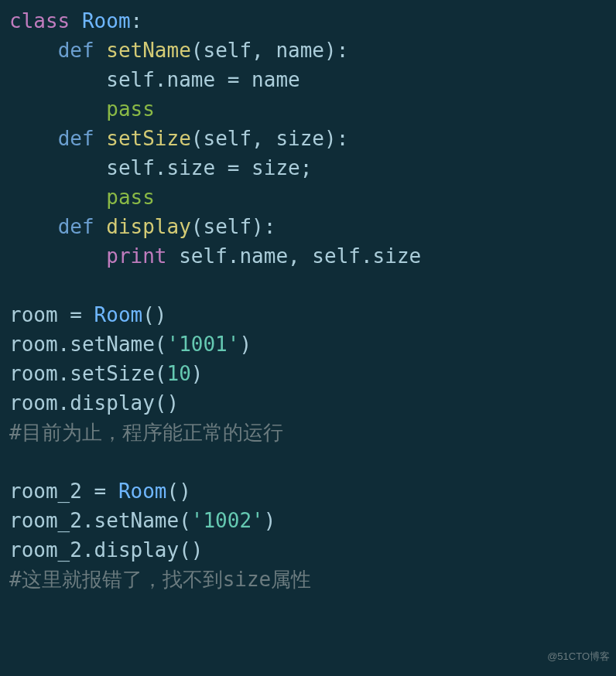  What do you see at coordinates (180, 374) in the screenshot?
I see `number-10: 10` at bounding box center [180, 374].